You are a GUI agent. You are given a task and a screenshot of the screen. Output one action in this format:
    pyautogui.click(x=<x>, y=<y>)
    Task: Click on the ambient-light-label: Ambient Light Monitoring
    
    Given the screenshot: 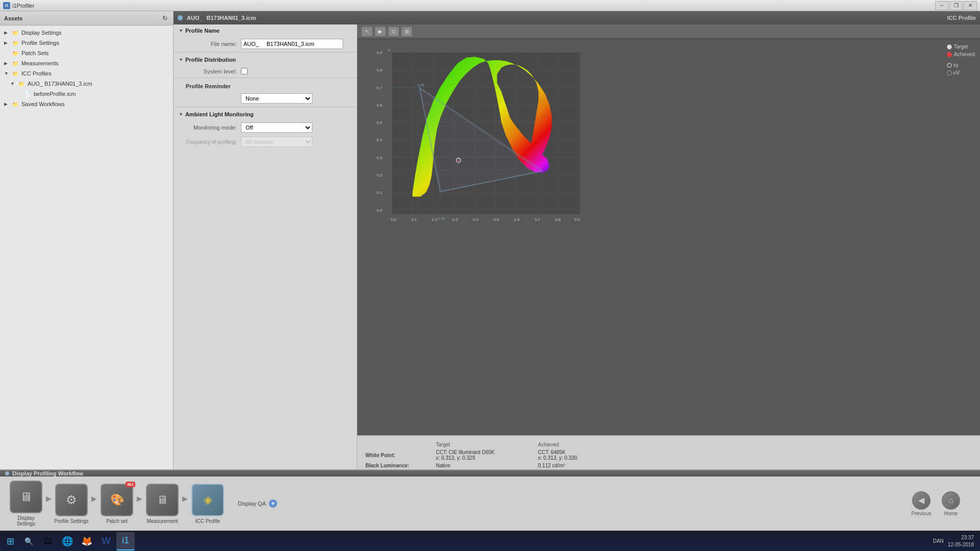 What is the action you would take?
    pyautogui.click(x=219, y=114)
    